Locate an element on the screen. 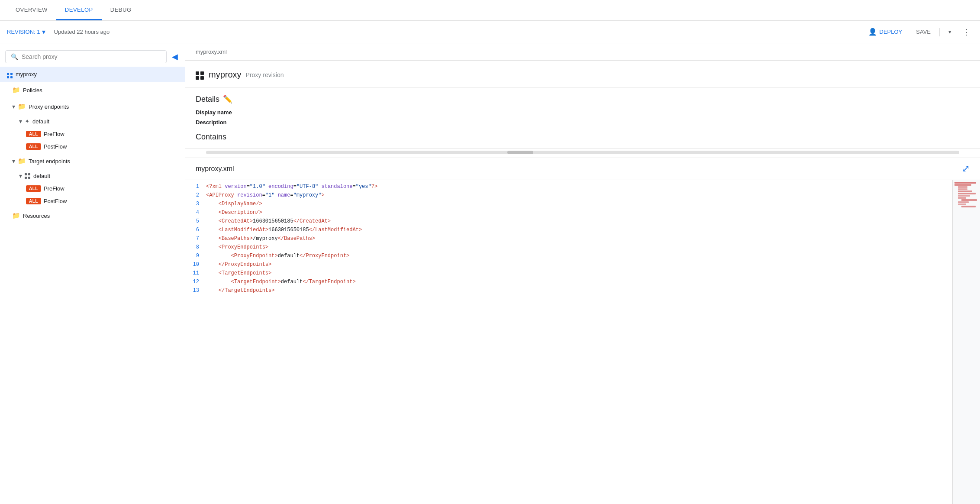 The width and height of the screenshot is (980, 504). display-name-label: Display name is located at coordinates (222, 113).